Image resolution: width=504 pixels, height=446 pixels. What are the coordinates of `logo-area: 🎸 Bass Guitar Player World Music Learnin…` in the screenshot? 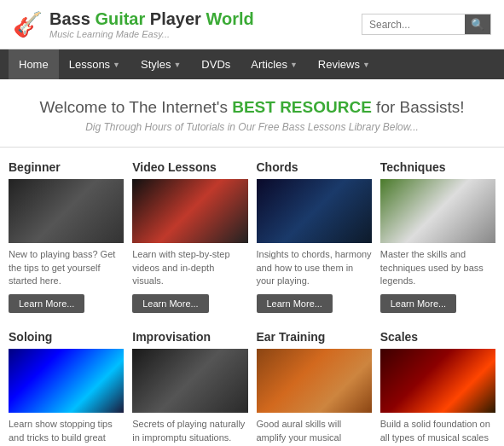 It's located at (133, 24).